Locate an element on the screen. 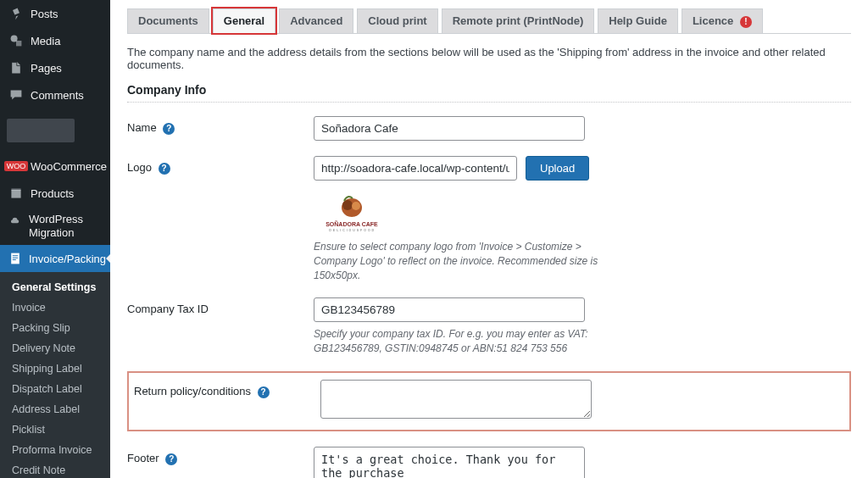  migrate-icon is located at coordinates (15, 220).